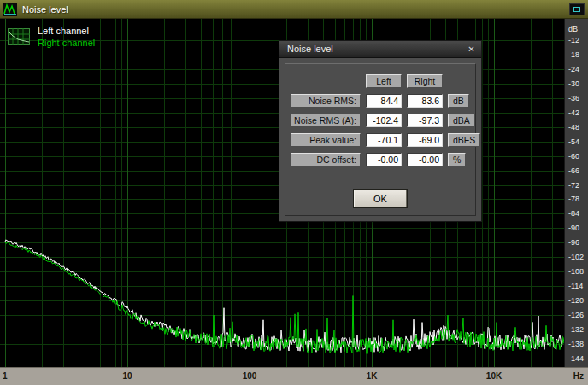  Describe the element at coordinates (574, 127) in the screenshot. I see `y-tick-label: -48` at that location.